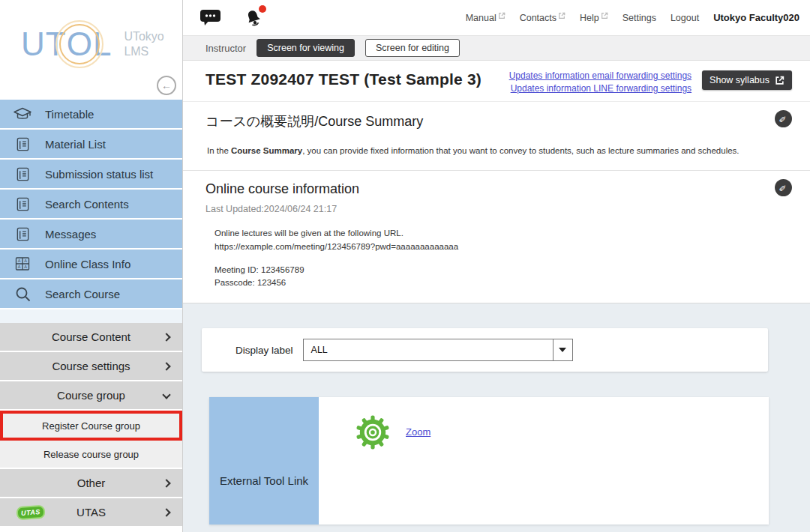  What do you see at coordinates (357, 79) in the screenshot?
I see `course-title: TEST Z092407 TEST (Test Sample 3)` at bounding box center [357, 79].